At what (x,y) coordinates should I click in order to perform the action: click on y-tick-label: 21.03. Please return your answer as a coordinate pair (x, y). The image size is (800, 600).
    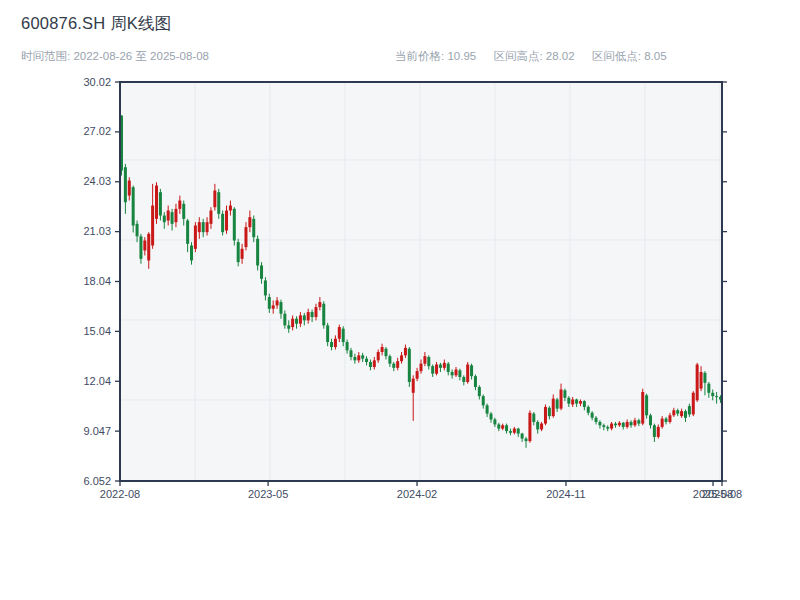
    Looking at the image, I should click on (97, 231).